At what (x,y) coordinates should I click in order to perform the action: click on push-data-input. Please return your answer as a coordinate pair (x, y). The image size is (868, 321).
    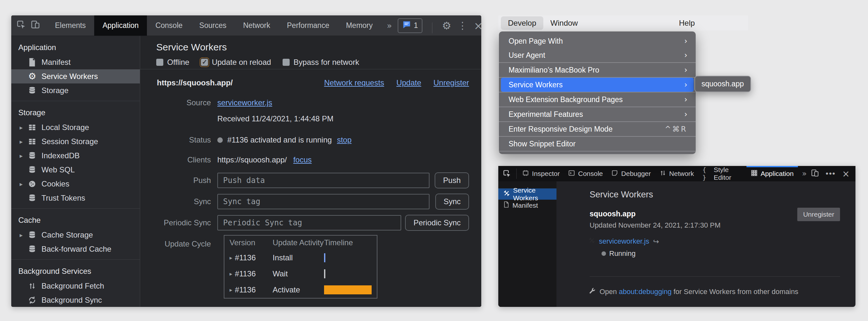
    Looking at the image, I should click on (323, 180).